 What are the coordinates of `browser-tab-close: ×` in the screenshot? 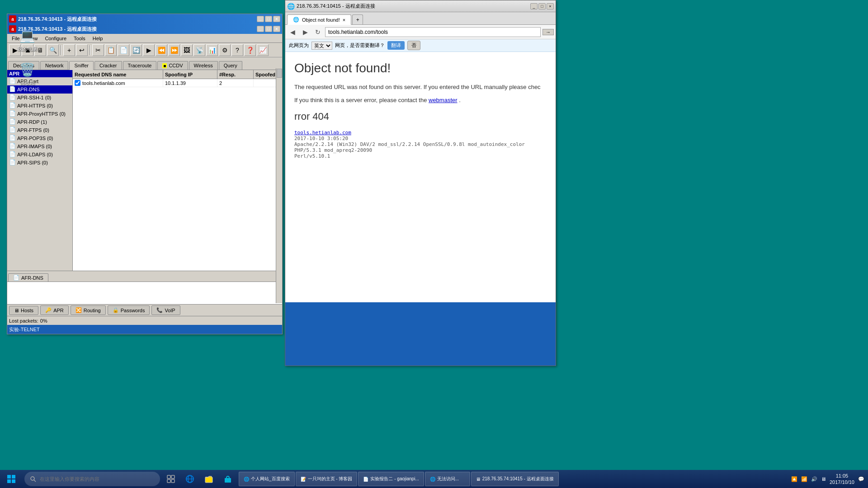 It's located at (344, 20).